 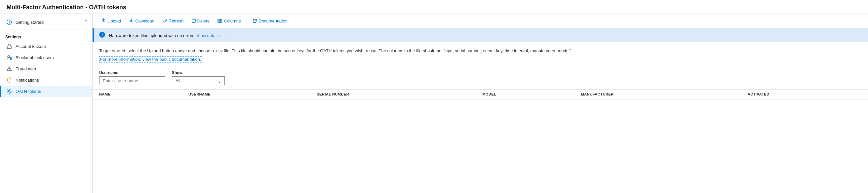 I want to click on info-arrow: →, so click(x=226, y=36).